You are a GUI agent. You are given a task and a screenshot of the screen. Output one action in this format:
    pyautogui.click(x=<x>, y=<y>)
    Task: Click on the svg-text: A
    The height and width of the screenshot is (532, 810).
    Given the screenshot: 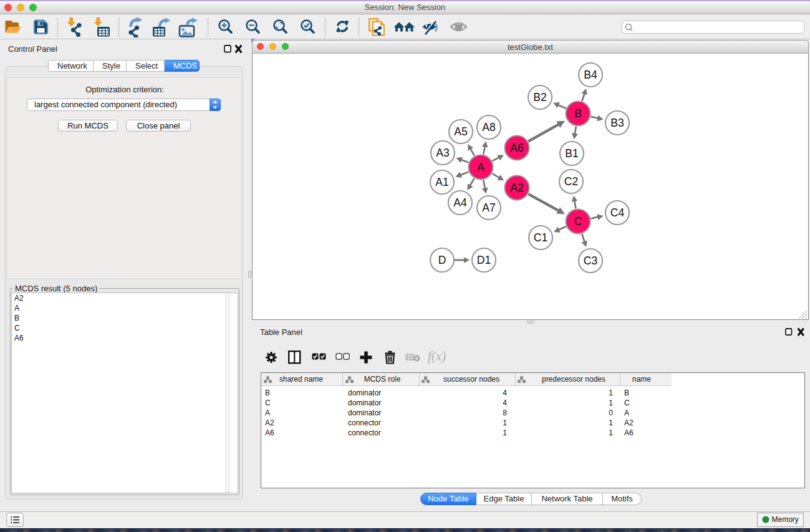 What is the action you would take?
    pyautogui.click(x=481, y=167)
    